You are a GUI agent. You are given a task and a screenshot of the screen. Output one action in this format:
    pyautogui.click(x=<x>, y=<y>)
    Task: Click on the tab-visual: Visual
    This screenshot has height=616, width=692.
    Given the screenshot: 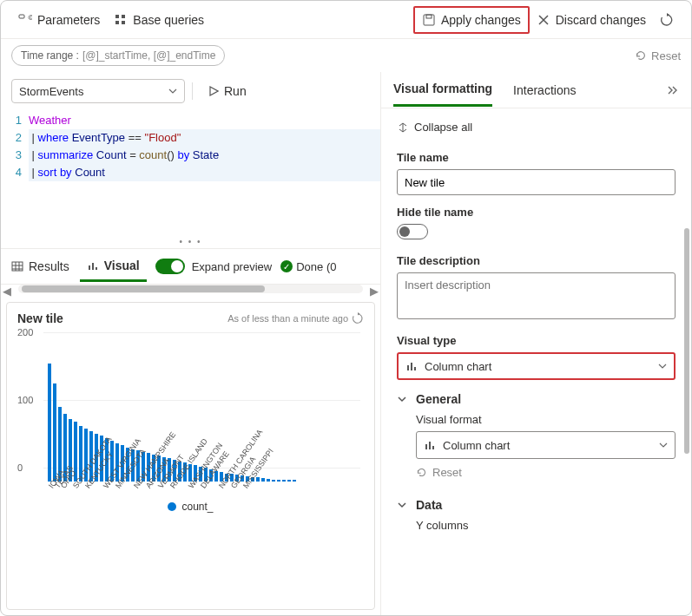 What is the action you would take?
    pyautogui.click(x=113, y=267)
    